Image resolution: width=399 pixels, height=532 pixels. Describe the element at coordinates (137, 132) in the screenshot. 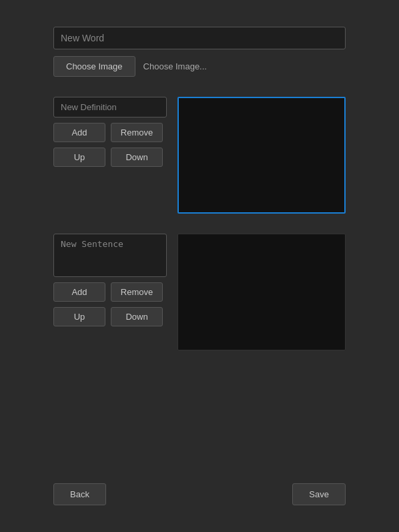

I see `definition-remove-button: Remove` at that location.